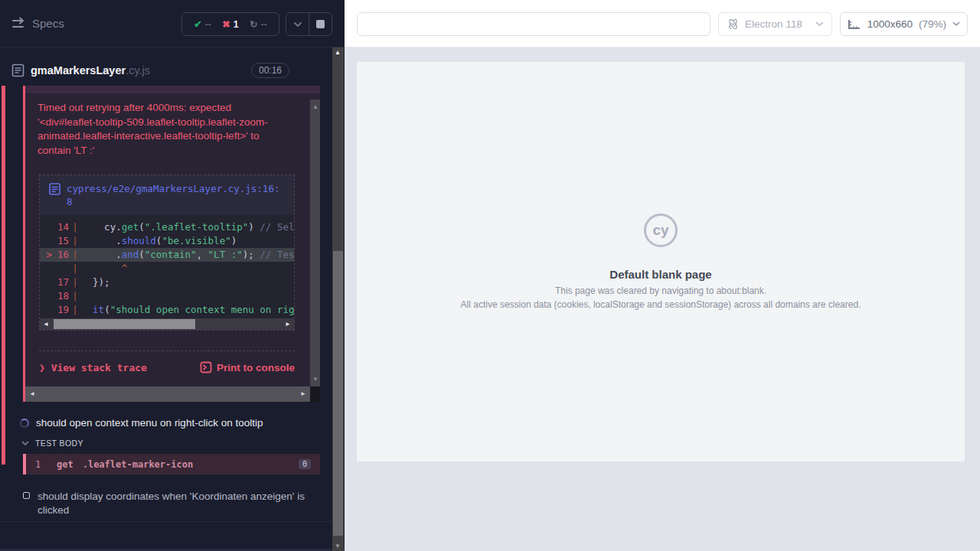  Describe the element at coordinates (65, 465) in the screenshot. I see `command-method: get` at that location.